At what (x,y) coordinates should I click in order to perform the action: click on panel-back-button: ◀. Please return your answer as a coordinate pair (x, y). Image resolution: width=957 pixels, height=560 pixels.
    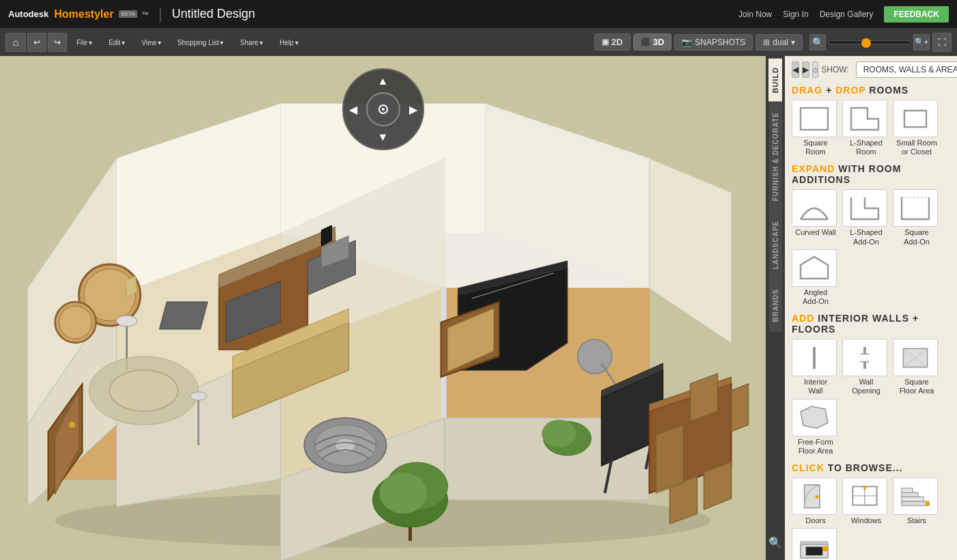
    Looking at the image, I should click on (795, 70).